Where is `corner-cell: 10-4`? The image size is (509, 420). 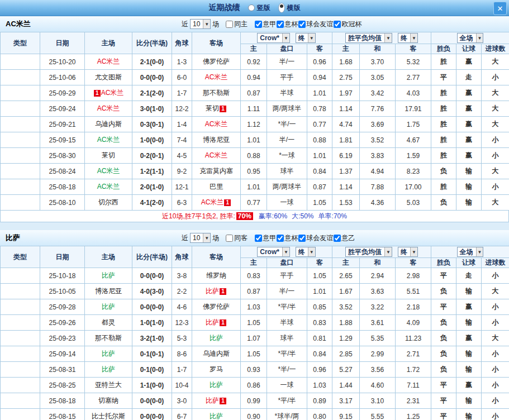 corner-cell: 10-4 is located at coordinates (182, 385).